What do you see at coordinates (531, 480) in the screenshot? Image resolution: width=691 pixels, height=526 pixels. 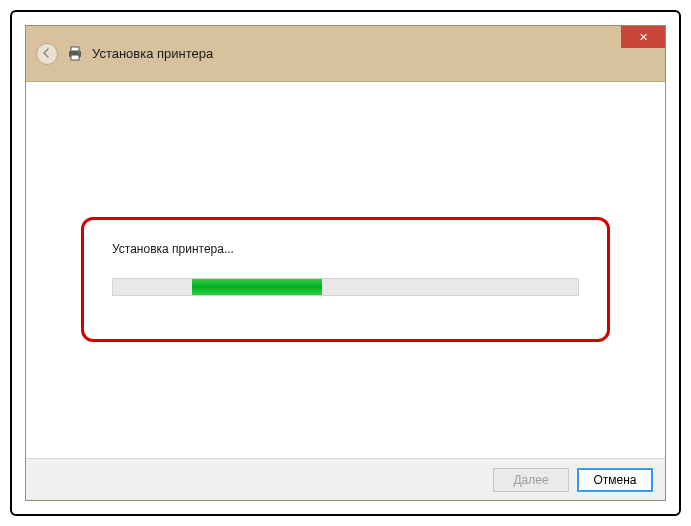 I see `next-button: Далее` at bounding box center [531, 480].